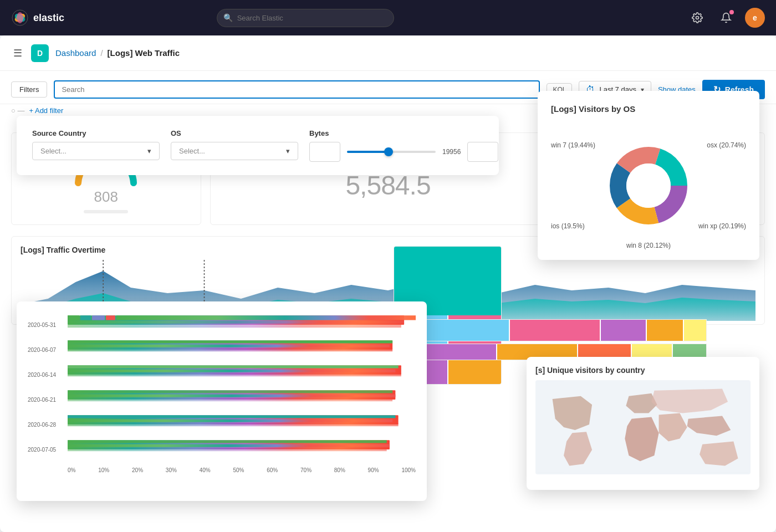 The width and height of the screenshot is (776, 532). What do you see at coordinates (483, 152) in the screenshot?
I see `bytes-max-box` at bounding box center [483, 152].